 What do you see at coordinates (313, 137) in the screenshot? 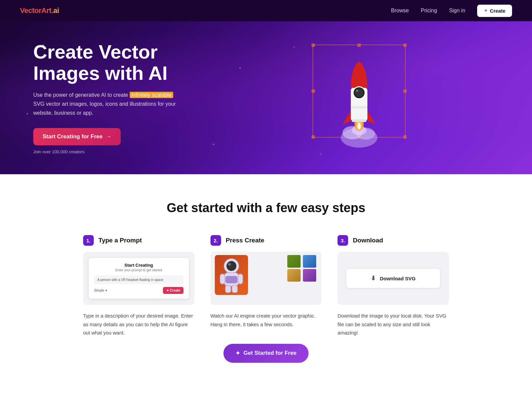
I see `handle-bl` at bounding box center [313, 137].